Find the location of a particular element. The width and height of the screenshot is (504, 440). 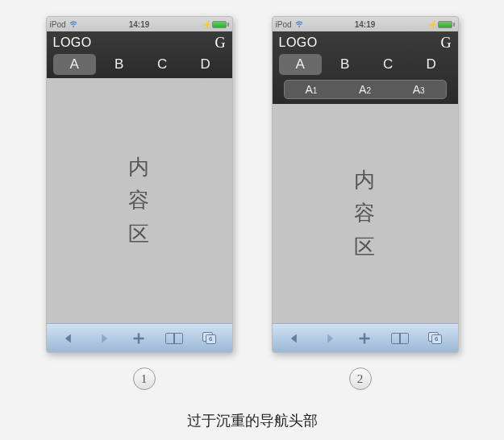

figure-labels: 1 2 is located at coordinates (252, 379).